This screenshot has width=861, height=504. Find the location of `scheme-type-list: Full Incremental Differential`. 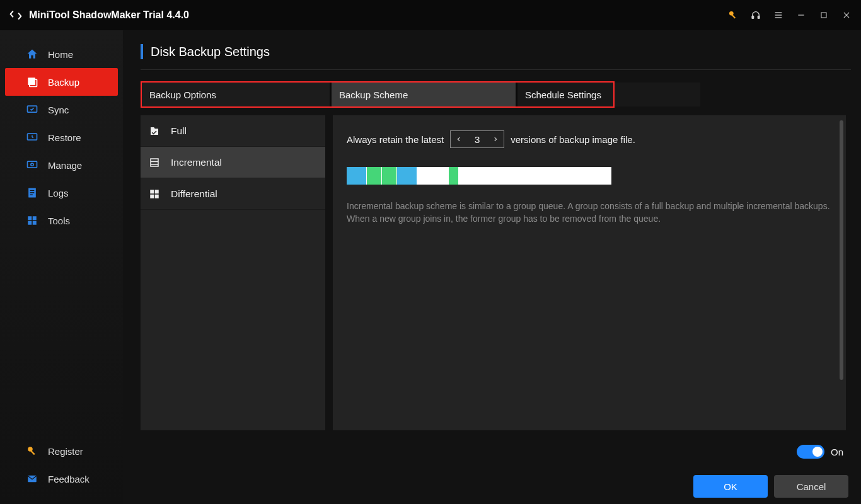

scheme-type-list: Full Incremental Differential is located at coordinates (233, 273).